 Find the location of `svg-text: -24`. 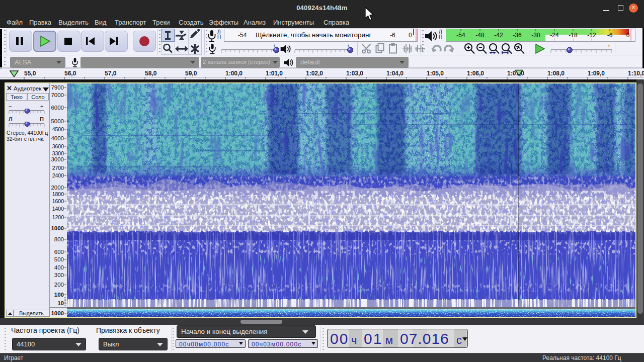

svg-text: -24 is located at coordinates (554, 35).